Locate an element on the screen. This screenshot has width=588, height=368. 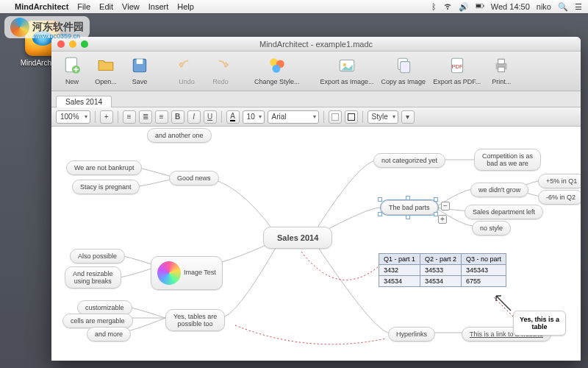
table-cell: 345343 is located at coordinates (484, 271).